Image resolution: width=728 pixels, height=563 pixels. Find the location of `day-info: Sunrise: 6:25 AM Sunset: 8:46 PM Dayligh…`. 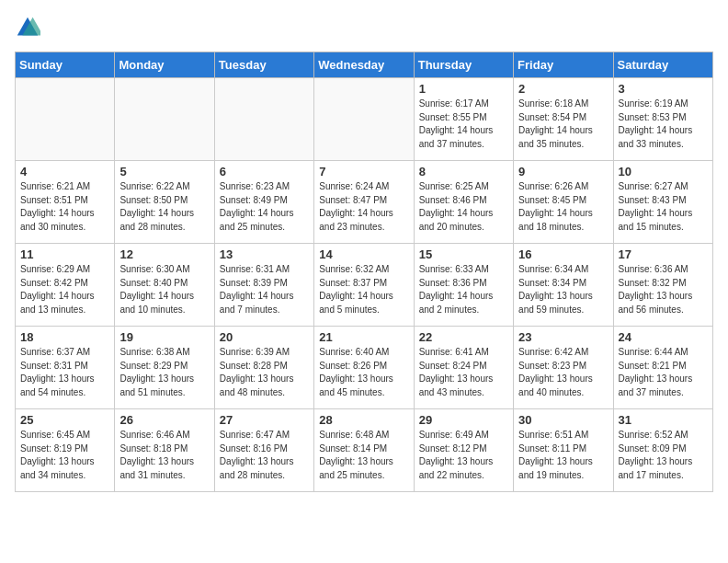

day-info: Sunrise: 6:25 AM Sunset: 8:46 PM Dayligh… is located at coordinates (463, 207).